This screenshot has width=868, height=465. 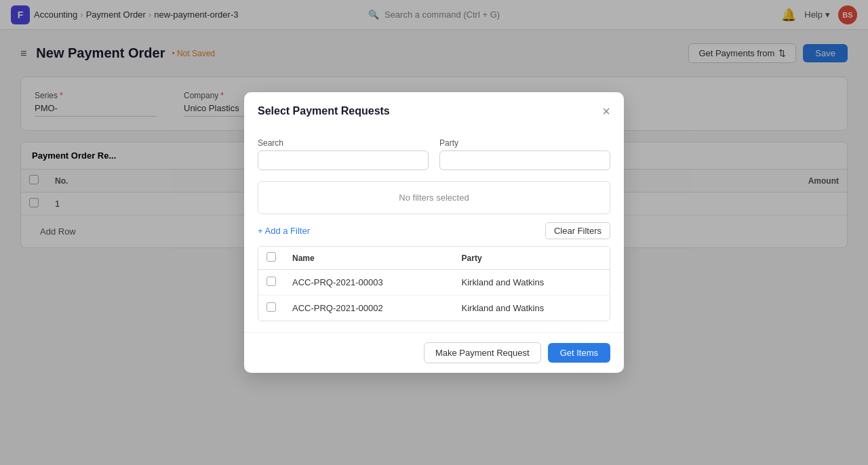 I want to click on results-table-wrap: Name Party ACC-PRQ-2021-00003 Kirkland a…, so click(x=434, y=283).